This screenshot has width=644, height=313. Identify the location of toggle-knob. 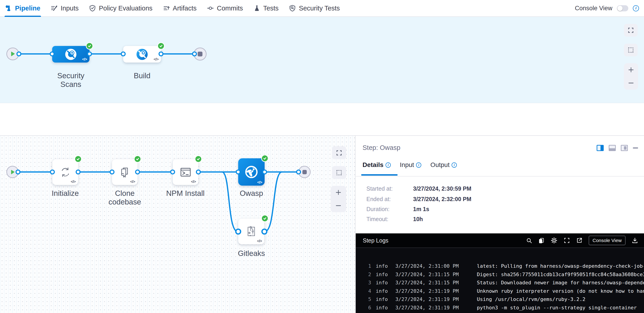
(620, 8).